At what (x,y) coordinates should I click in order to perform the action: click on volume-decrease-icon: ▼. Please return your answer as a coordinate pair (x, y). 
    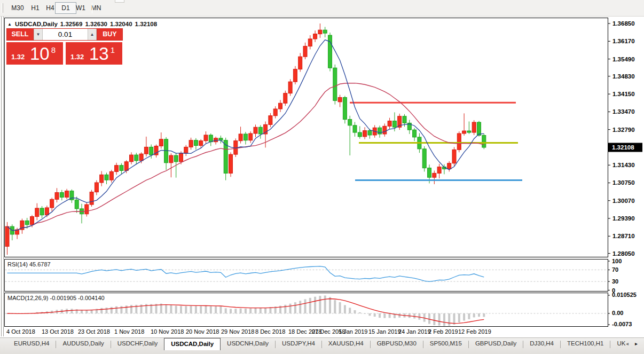
    Looking at the image, I should click on (38, 34).